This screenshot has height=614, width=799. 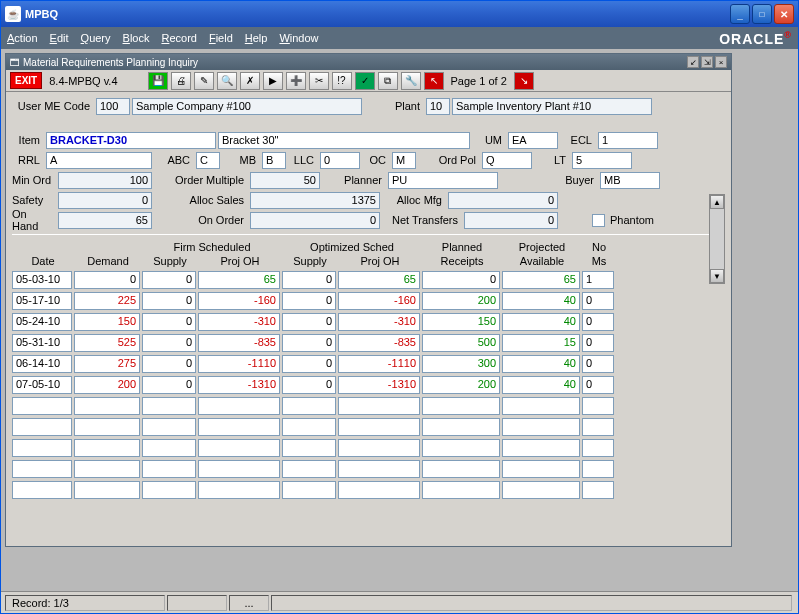 I want to click on table-row: 05-24-101500-3100-310150400, so click(x=368, y=324).